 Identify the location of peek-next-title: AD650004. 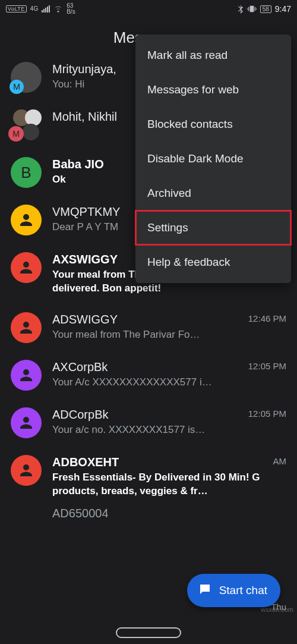
(148, 514).